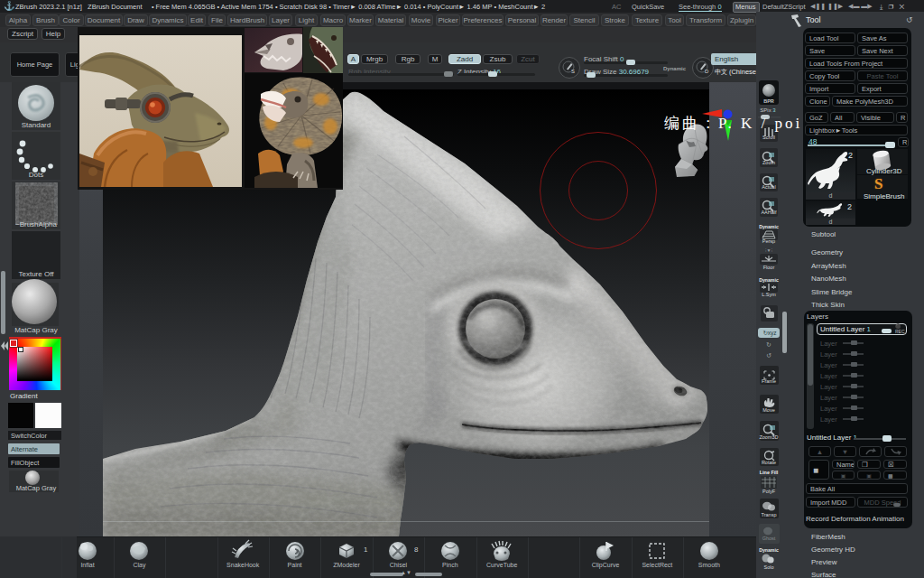 The width and height of the screenshot is (924, 578). I want to click on svg-text: Persp, so click(769, 241).